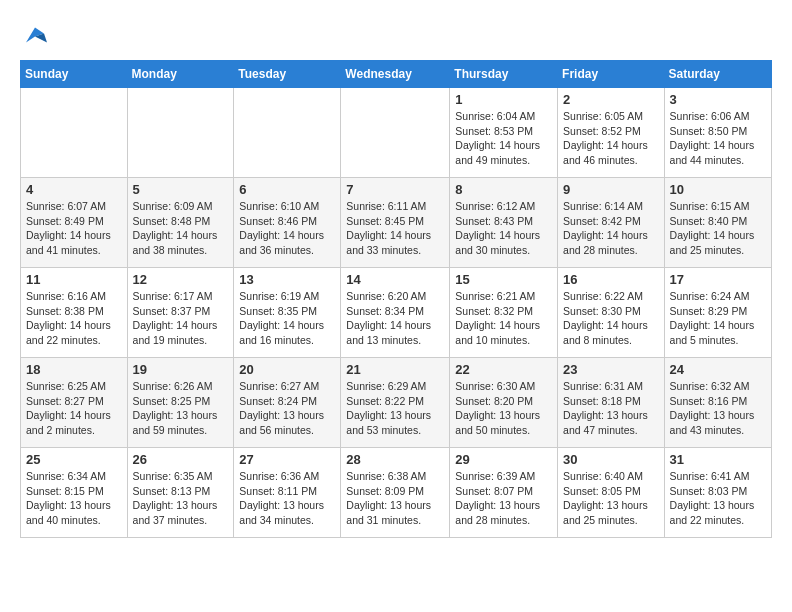  What do you see at coordinates (287, 280) in the screenshot?
I see `day-number: 13` at bounding box center [287, 280].